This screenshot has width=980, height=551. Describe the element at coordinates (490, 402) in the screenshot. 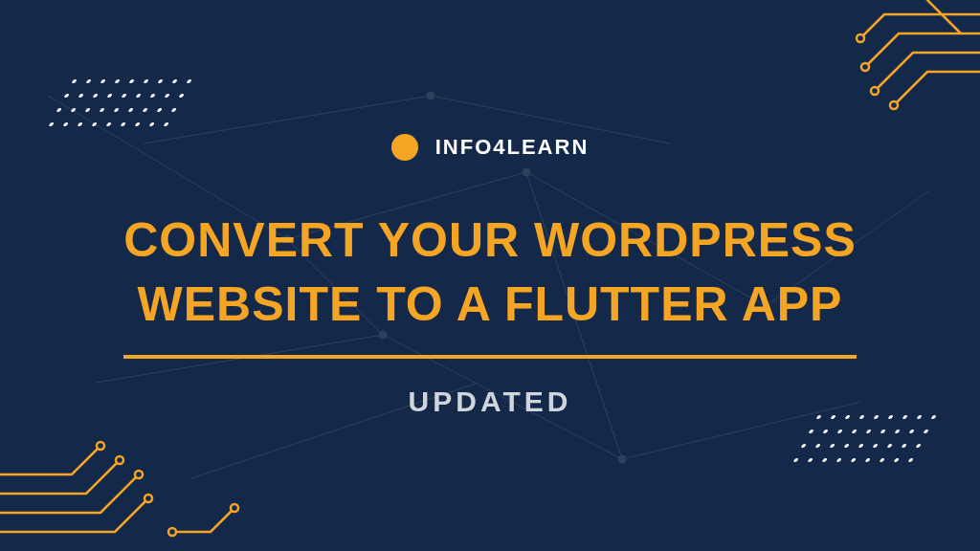

I see `subtitle: UPDATED` at that location.